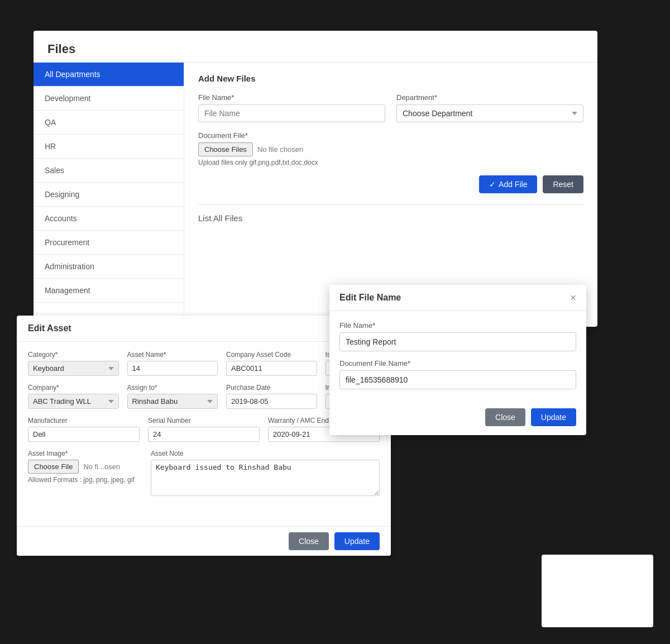 This screenshot has width=670, height=644. Describe the element at coordinates (54, 467) in the screenshot. I see `choose-file-button: Choose File` at that location.